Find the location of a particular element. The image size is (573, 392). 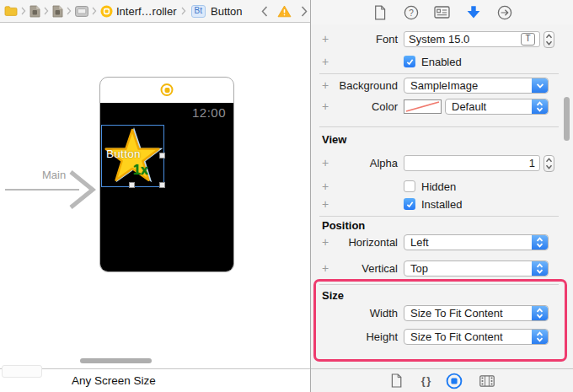

color-popup: Default is located at coordinates (497, 106).